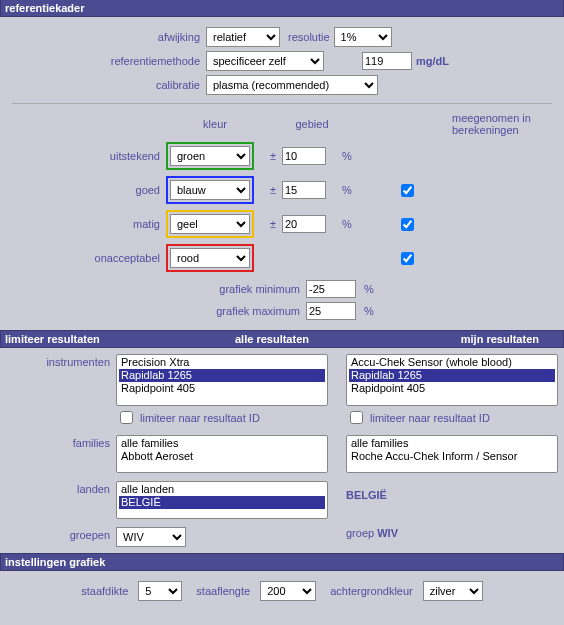 The height and width of the screenshot is (625, 564). I want to click on list-families-mine: alle familiesRoche Accu-Chek Inform / Se…, so click(452, 454).